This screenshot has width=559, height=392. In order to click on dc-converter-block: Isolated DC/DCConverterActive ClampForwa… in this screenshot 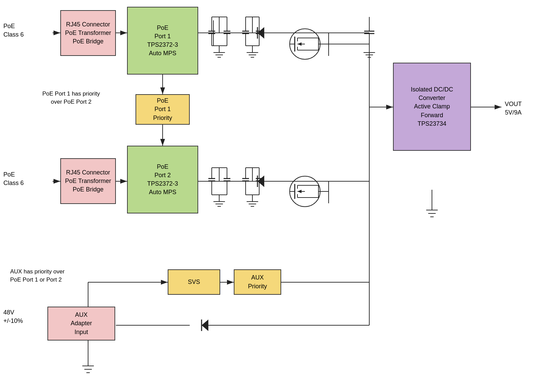, I will do `click(432, 107)`.